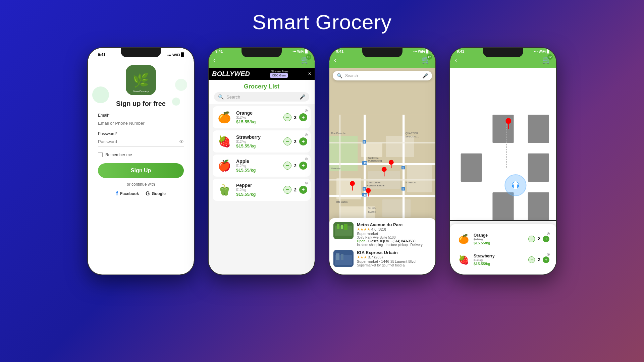 Image resolution: width=644 pixels, height=362 pixels. What do you see at coordinates (382, 171) in the screenshot?
I see `map-view: 🔍 Search 🎤` at bounding box center [382, 171].